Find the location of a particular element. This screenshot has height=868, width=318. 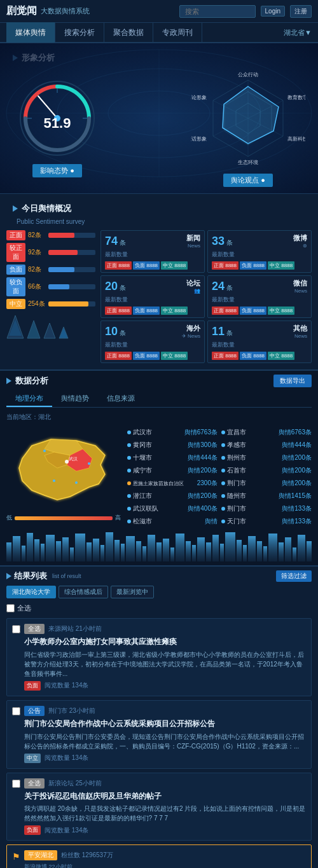

article-item-4: ⚑ 平安湖北 粉丝数 1296537万 新浪微博 22小时前 从交警微博下【武汉… is located at coordinates (159, 856).